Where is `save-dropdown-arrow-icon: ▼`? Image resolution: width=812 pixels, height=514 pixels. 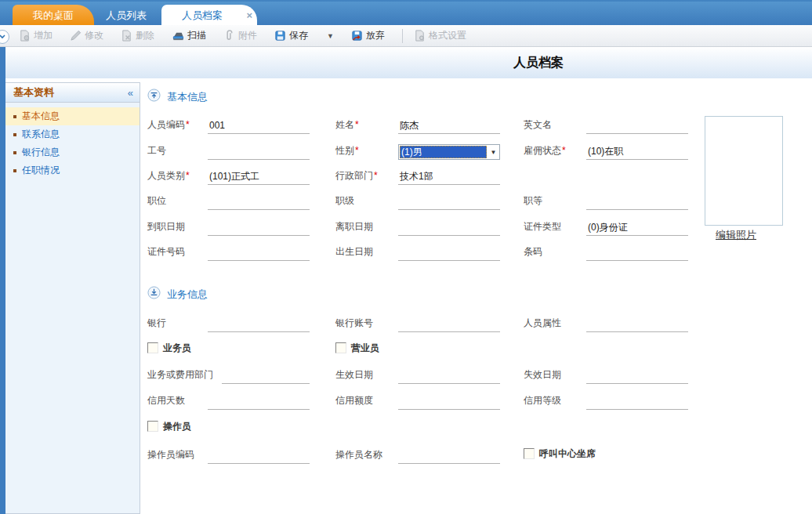
save-dropdown-arrow-icon: ▼ is located at coordinates (331, 36).